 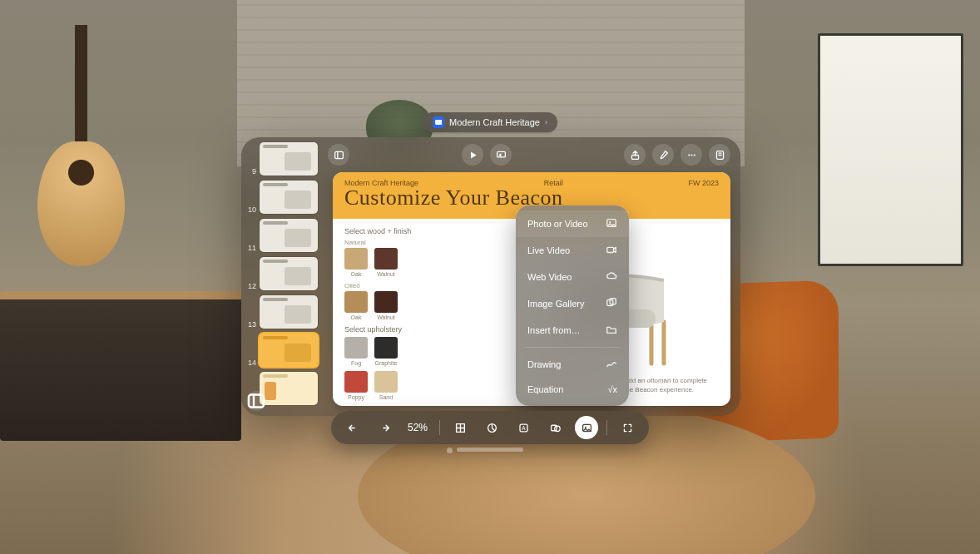 What do you see at coordinates (339, 155) in the screenshot?
I see `view-mode-button` at bounding box center [339, 155].